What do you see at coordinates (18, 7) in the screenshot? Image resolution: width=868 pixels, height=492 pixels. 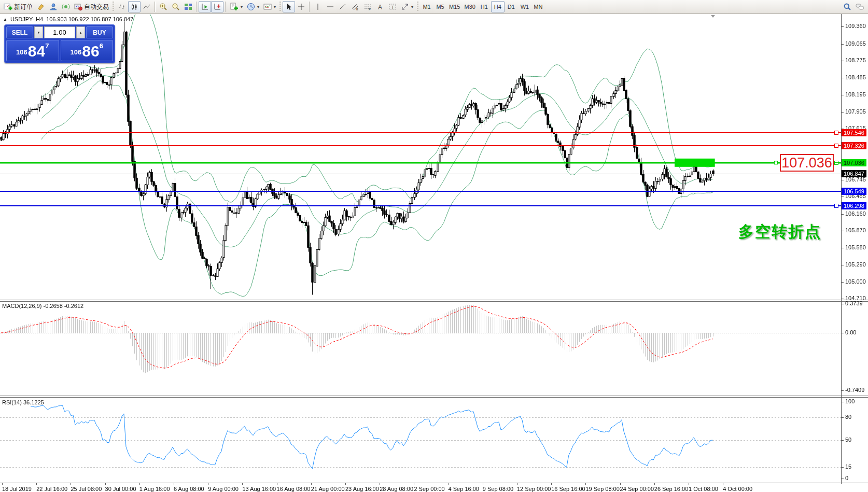 I see `new-order-button: 新订单` at bounding box center [18, 7].